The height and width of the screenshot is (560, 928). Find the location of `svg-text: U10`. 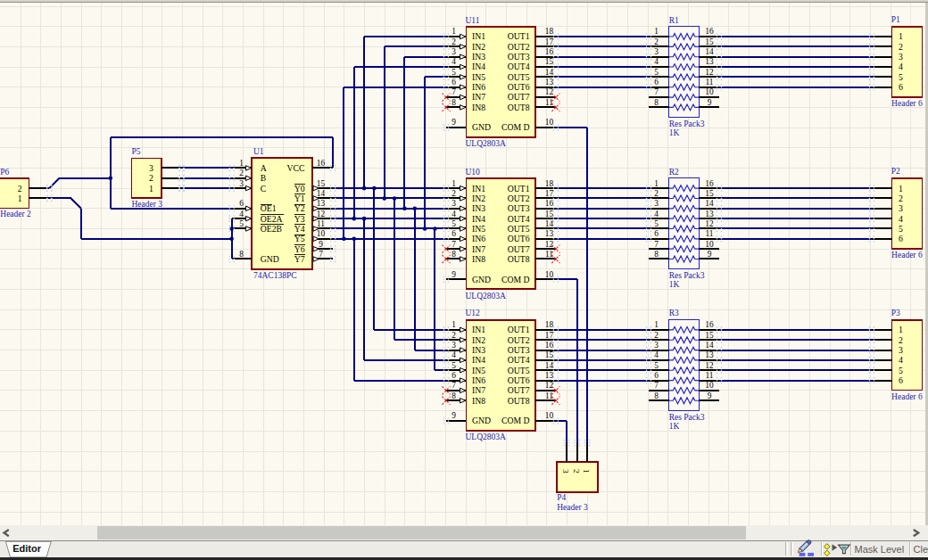

svg-text: U10 is located at coordinates (473, 172).